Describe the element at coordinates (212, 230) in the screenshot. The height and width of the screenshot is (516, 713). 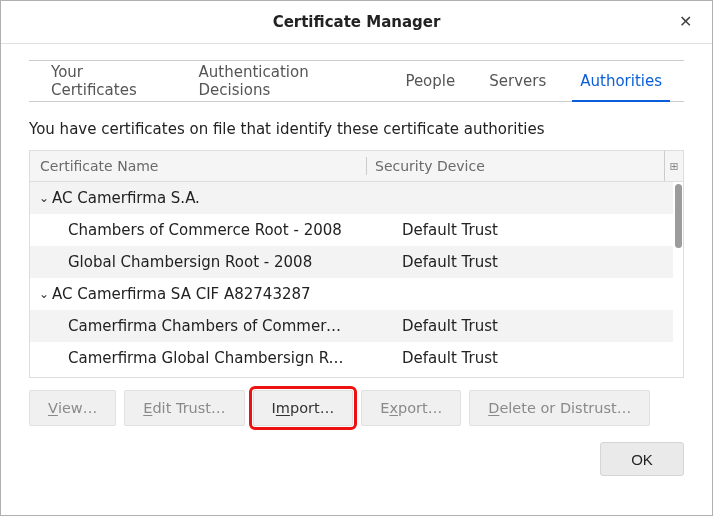
I see `cell-name: Chambers of Commerce Root - 2008` at that location.